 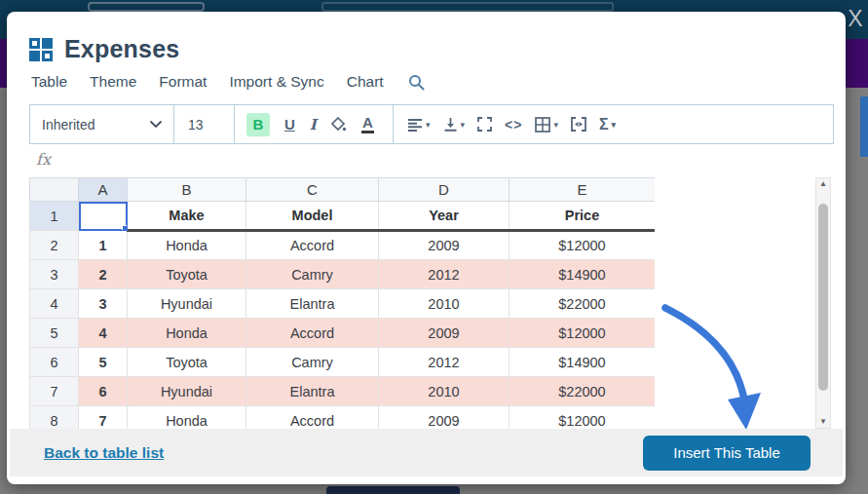 What do you see at coordinates (55, 190) in the screenshot?
I see `corner-cell` at bounding box center [55, 190].